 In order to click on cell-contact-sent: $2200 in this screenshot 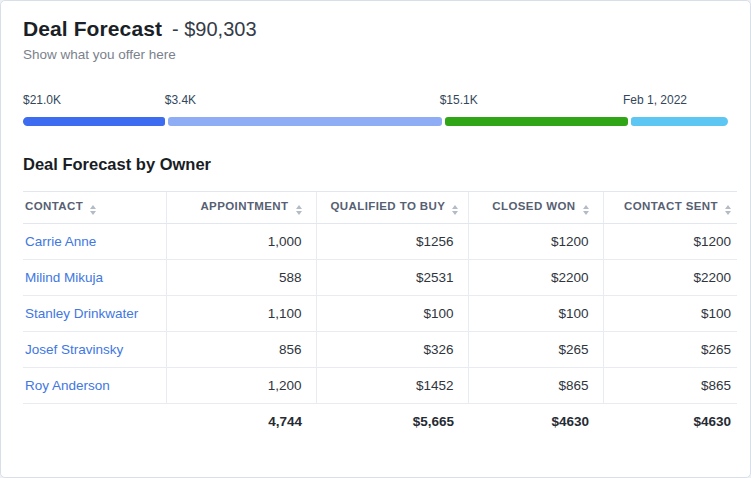, I will do `click(670, 278)`.